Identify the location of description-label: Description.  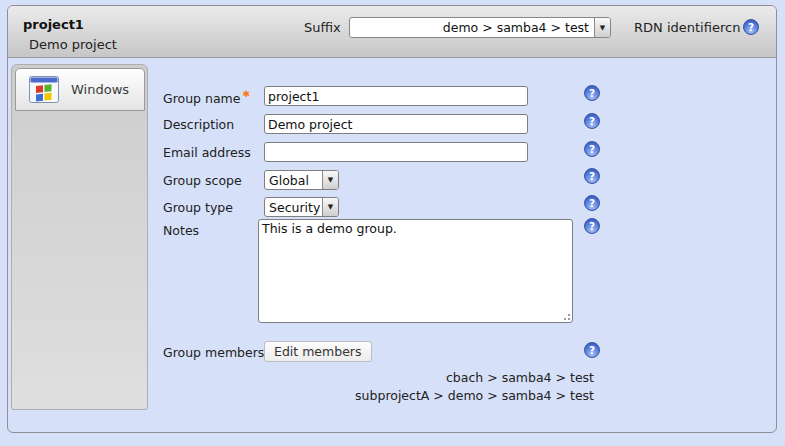
(198, 124).